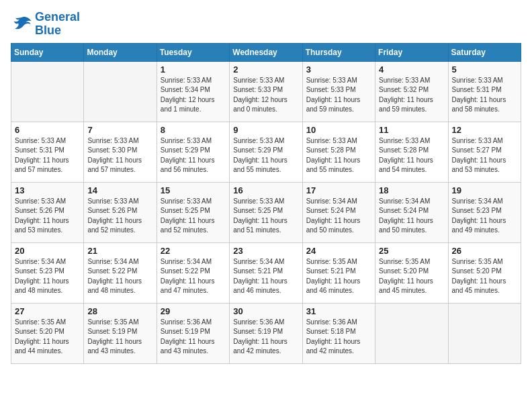 This screenshot has height=411, width=532. I want to click on day-info: Sunrise: 5:35 AM Sunset: 5:21 PM Dayligh…, so click(339, 277).